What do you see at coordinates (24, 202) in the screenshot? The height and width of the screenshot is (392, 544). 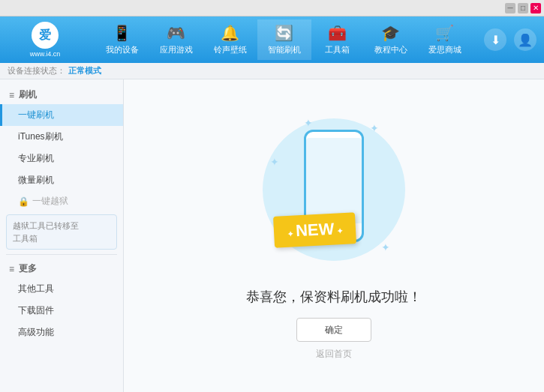 I see `lock-icon: 🔒` at bounding box center [24, 202].